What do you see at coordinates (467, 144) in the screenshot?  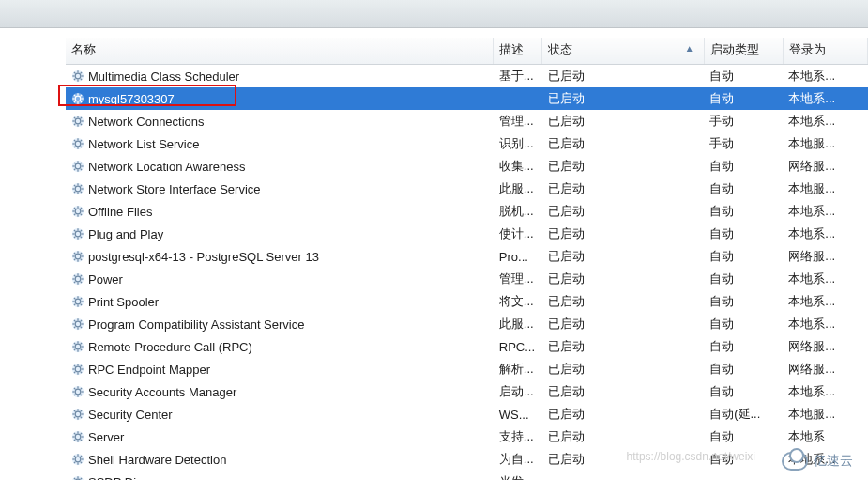 I see `service-row: Network List Service识别...已启动手动本地服...` at bounding box center [467, 144].